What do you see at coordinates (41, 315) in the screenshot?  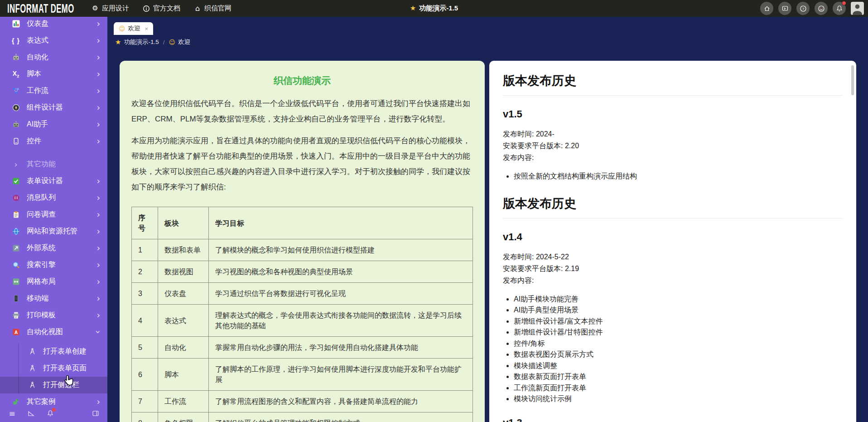 I see `sidebar-item-label: 打印模板` at bounding box center [41, 315].